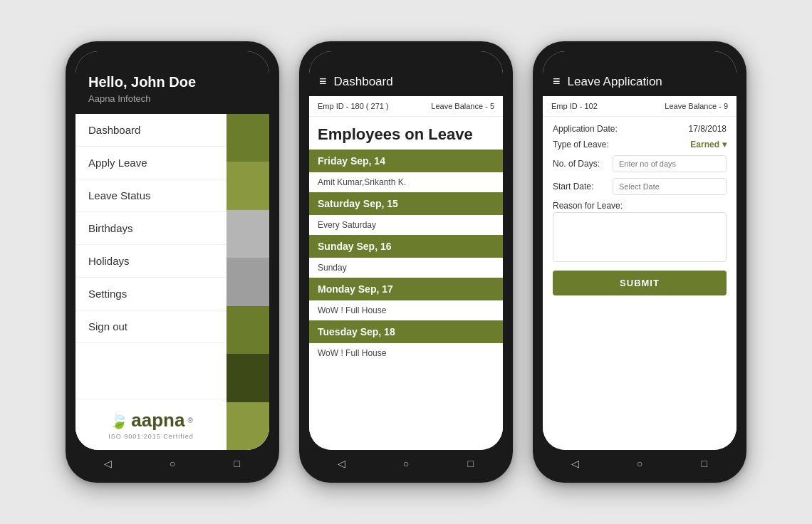 This screenshot has height=524, width=812. Describe the element at coordinates (406, 289) in the screenshot. I see `leave-section-header-mon: Monday Sep, 17` at that location.